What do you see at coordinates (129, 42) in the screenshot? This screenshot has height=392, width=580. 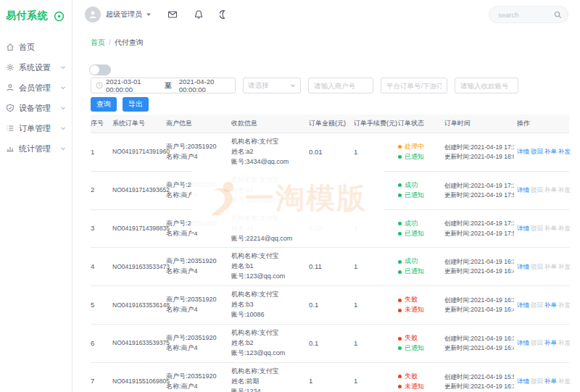 I see `breadcrumb-current: 代付查询` at bounding box center [129, 42].